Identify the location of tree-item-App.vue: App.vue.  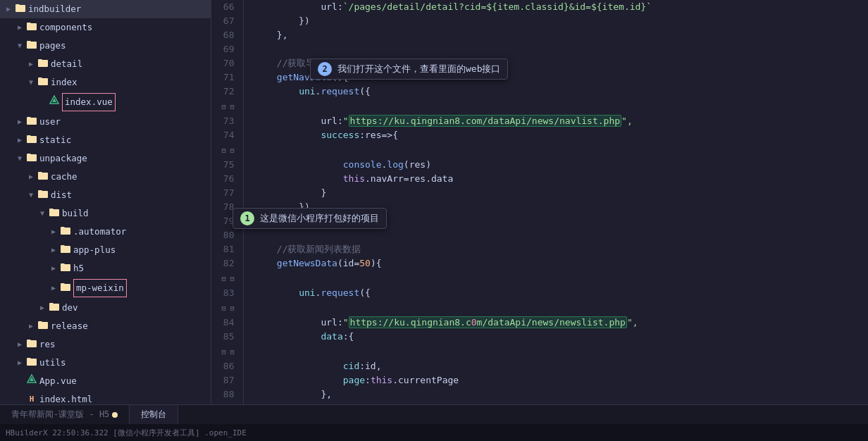
(106, 381).